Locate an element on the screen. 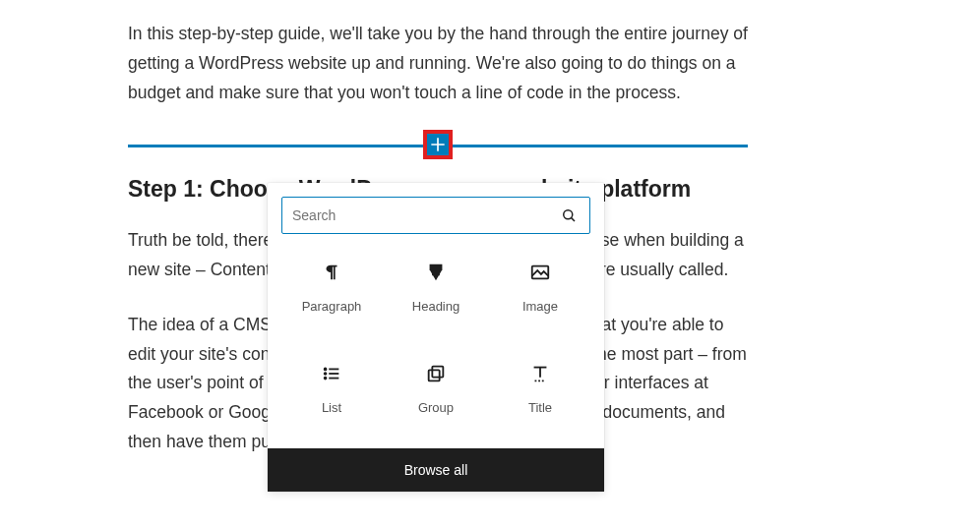  image-icon is located at coordinates (540, 272).